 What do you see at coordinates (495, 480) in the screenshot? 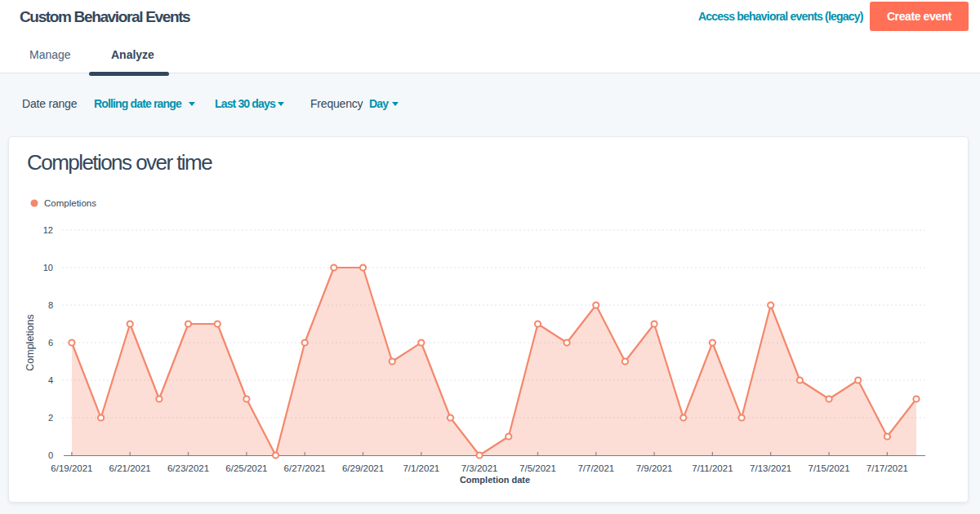
I see `svg-text: Completion date` at bounding box center [495, 480].